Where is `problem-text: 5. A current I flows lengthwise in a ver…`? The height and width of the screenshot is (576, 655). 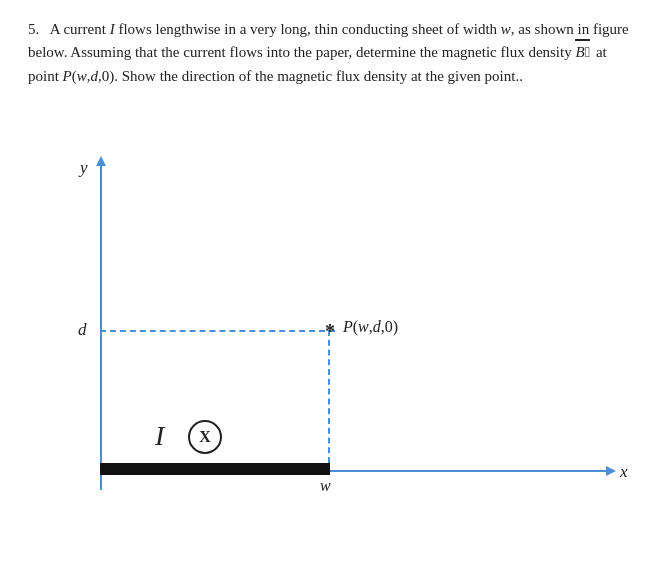 problem-text: 5. A current I flows lengthwise in a ver… is located at coordinates (332, 53).